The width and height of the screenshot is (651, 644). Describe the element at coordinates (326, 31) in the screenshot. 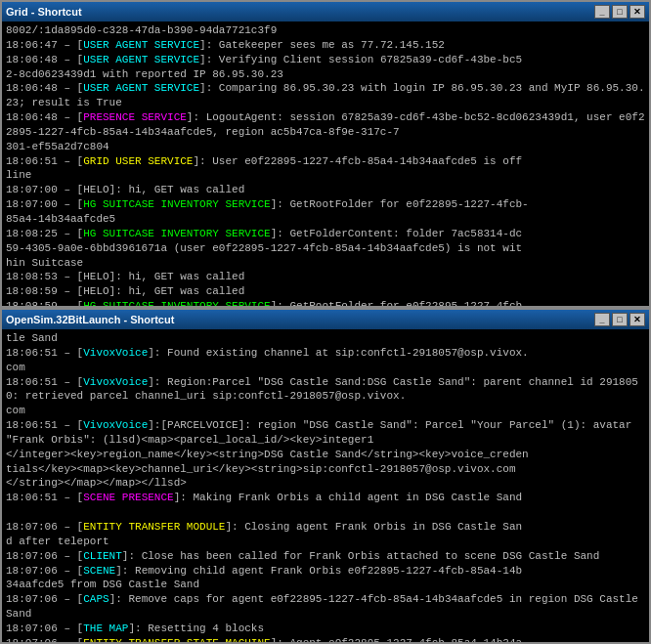

I see `line: 8002/:1da895d0-c328-47da-b390-94da7721c3…` at that location.